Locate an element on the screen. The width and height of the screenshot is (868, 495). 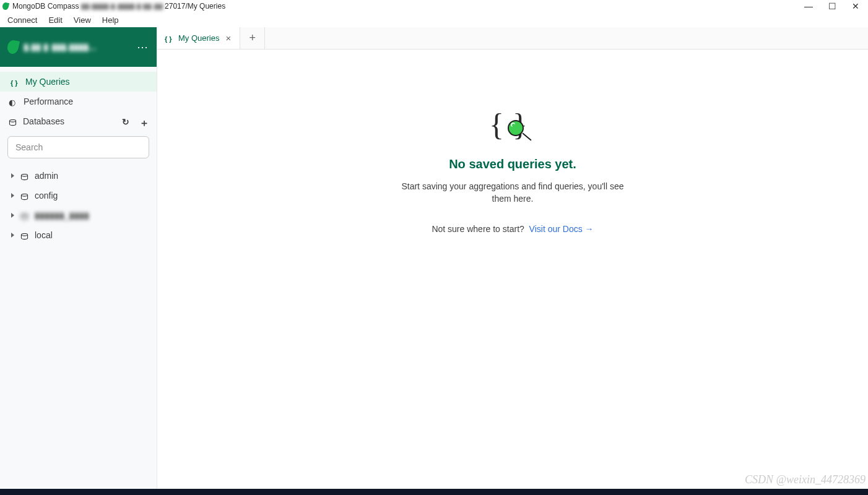
window-title: MongoDB Compass ▮▮ ▮▮▮▮ ▮.▮▮▮▮ ▮ ▮▮.▮▮:2… is located at coordinates (408, 6).